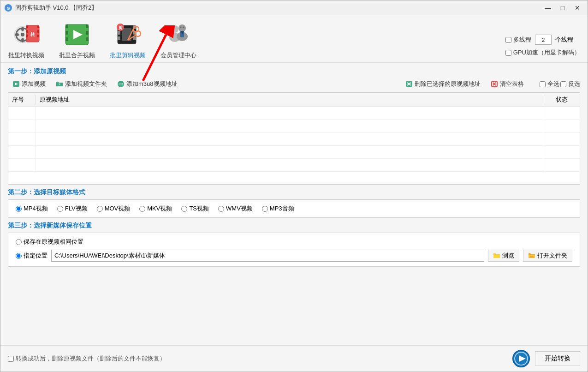 The height and width of the screenshot is (372, 588). What do you see at coordinates (113, 209) in the screenshot?
I see `format-mov: MOV视频` at bounding box center [113, 209].